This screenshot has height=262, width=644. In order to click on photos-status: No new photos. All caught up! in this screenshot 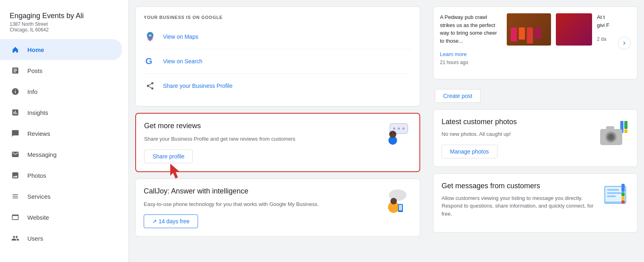, I will do `click(479, 134)`.